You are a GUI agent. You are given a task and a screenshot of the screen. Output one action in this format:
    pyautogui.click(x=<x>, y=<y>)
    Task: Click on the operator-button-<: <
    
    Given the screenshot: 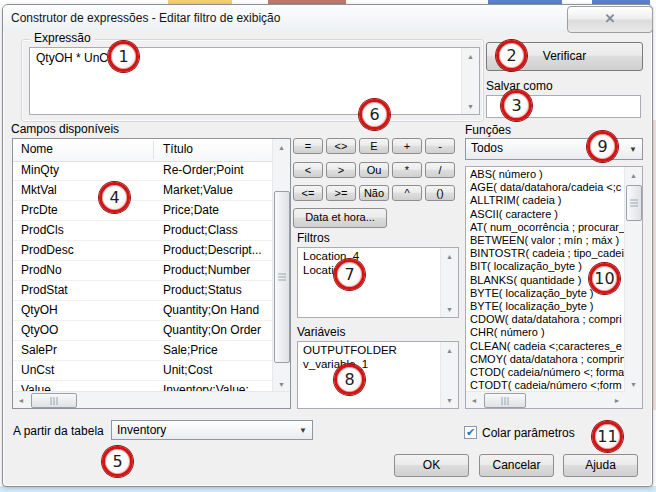 What is the action you would take?
    pyautogui.click(x=308, y=170)
    